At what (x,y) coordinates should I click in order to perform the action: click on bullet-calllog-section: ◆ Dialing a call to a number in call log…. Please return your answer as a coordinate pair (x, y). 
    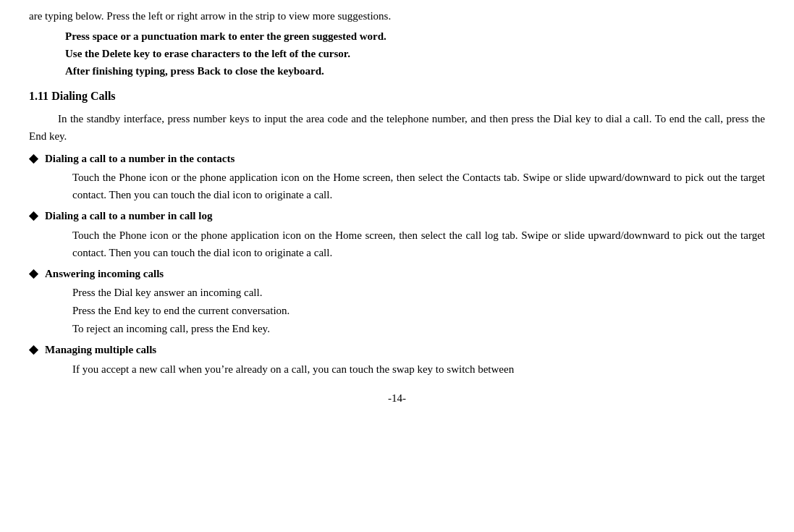
    Looking at the image, I should click on (397, 234).